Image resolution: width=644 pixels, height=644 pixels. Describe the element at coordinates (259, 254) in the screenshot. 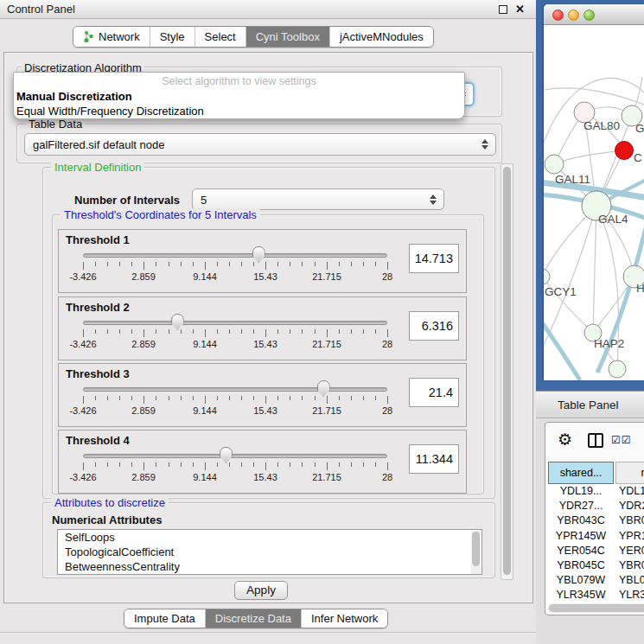

I see `threshold-1-slider-thumb` at that location.